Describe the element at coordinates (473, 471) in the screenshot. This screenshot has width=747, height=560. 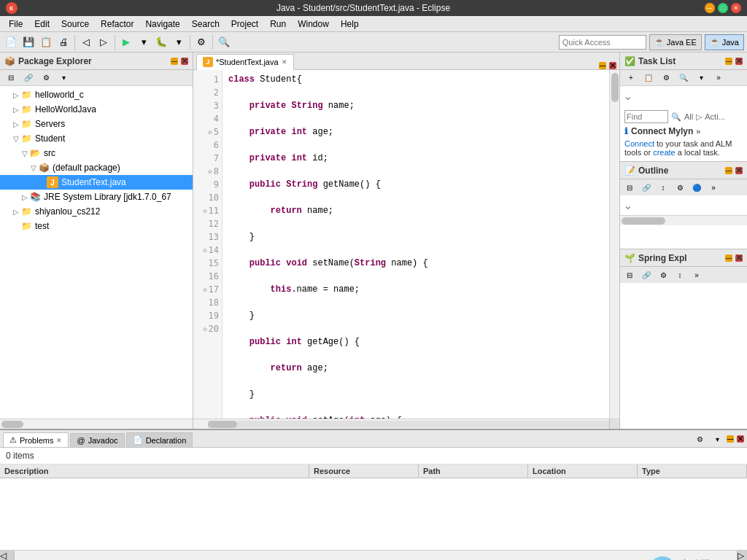
I see `col-path: Path` at that location.